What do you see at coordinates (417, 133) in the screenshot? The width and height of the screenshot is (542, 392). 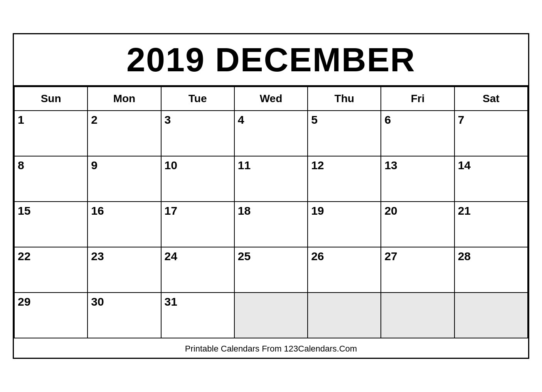 I see `calendar-day: 6` at bounding box center [417, 133].